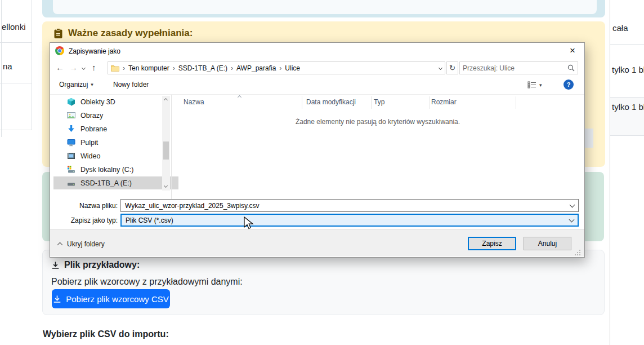 The width and height of the screenshot is (644, 345). What do you see at coordinates (77, 85) in the screenshot?
I see `organize-menu-button: Organizuj ▾` at bounding box center [77, 85].